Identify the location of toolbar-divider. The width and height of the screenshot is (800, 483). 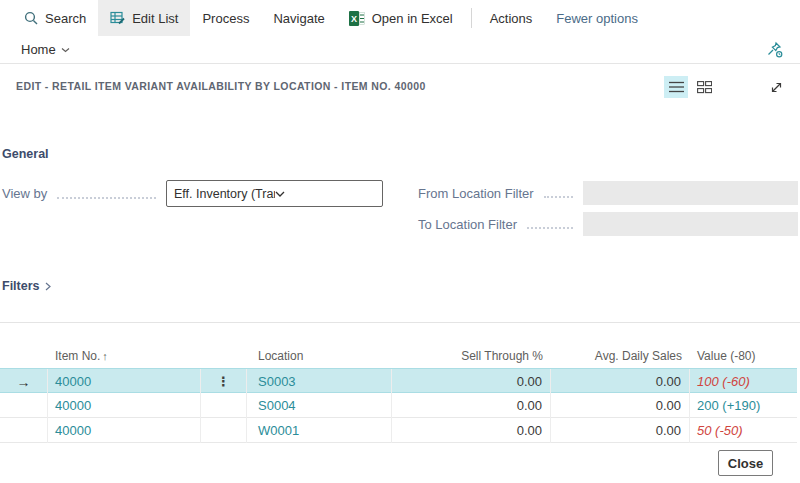
(472, 18).